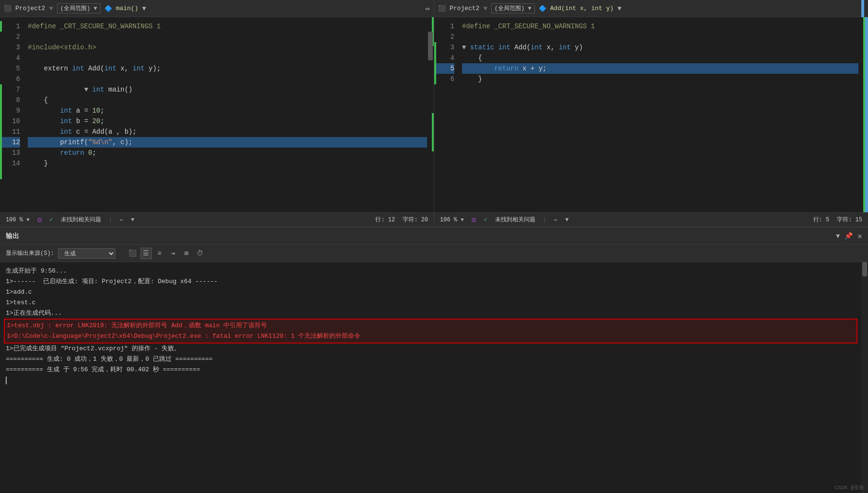 The height and width of the screenshot is (493, 868). What do you see at coordinates (434, 236) in the screenshot?
I see `output-header: 输出 ▼ 📌 ✕` at bounding box center [434, 236].